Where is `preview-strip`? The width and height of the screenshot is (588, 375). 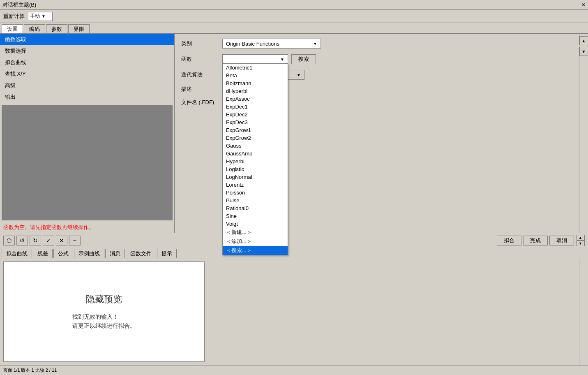 preview-strip is located at coordinates (583, 312).